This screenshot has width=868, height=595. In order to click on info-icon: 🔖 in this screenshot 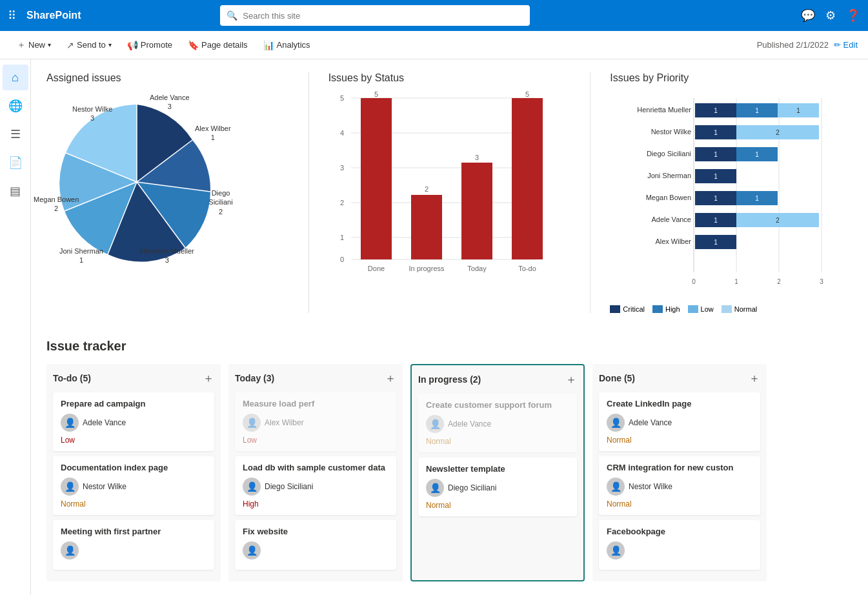, I will do `click(194, 45)`.